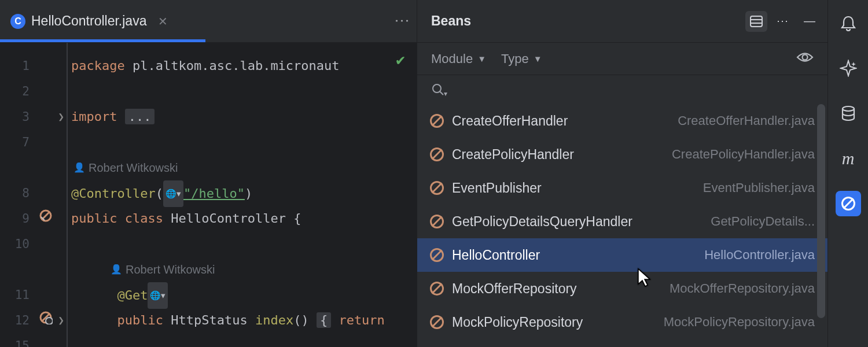 The height and width of the screenshot is (347, 868). I want to click on bean-row: MockOfferRepositoryMockOfferRepository.j…, so click(623, 289).